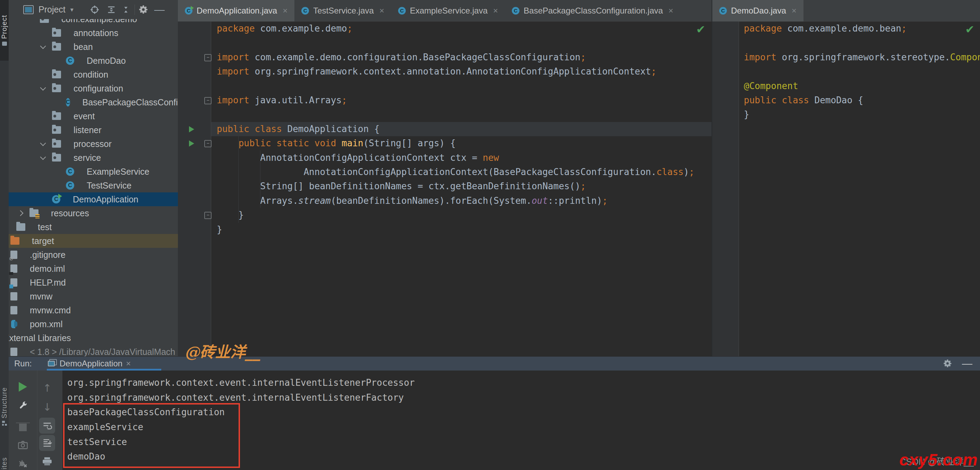  Describe the element at coordinates (72, 10) in the screenshot. I see `chevron-down-icon: ▾` at that location.